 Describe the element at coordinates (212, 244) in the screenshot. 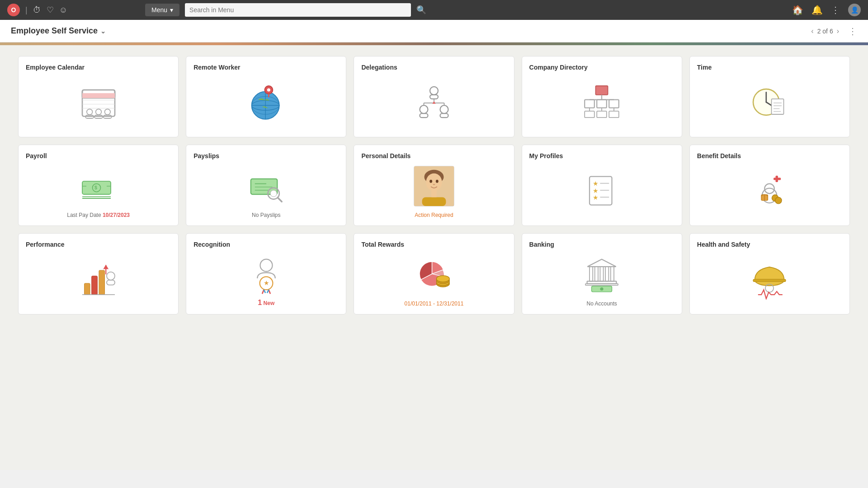

I see `tile-title: Recognition` at that location.